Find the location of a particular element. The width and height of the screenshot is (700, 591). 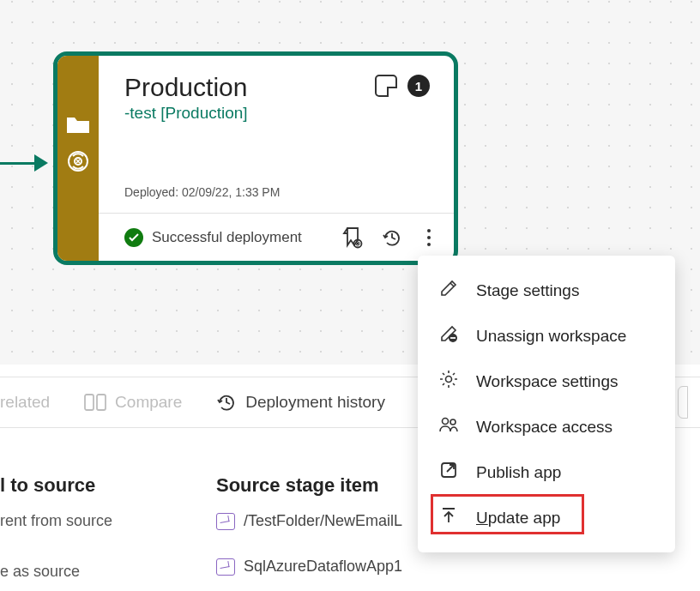

more-options-button is located at coordinates (429, 238).